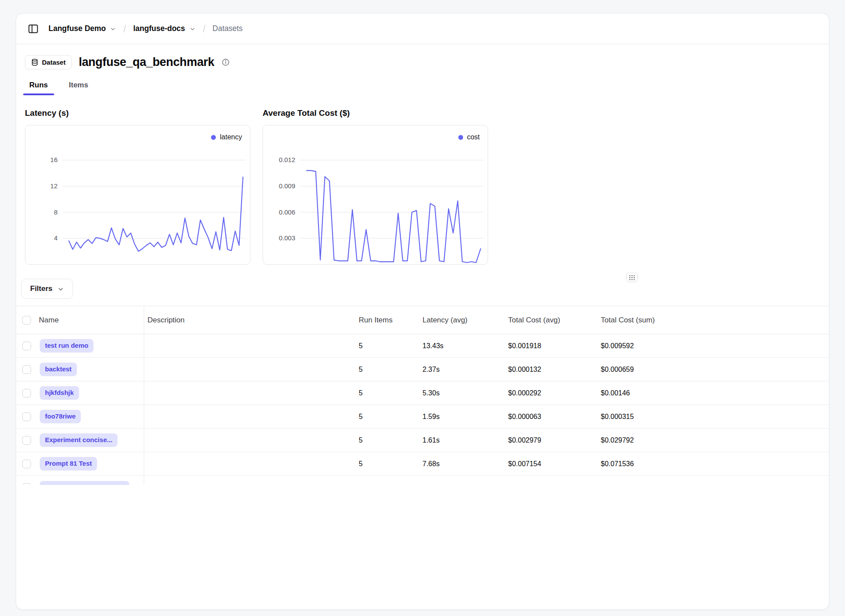 This screenshot has width=845, height=616. I want to click on latency-avg-cell: 5.30s, so click(462, 393).